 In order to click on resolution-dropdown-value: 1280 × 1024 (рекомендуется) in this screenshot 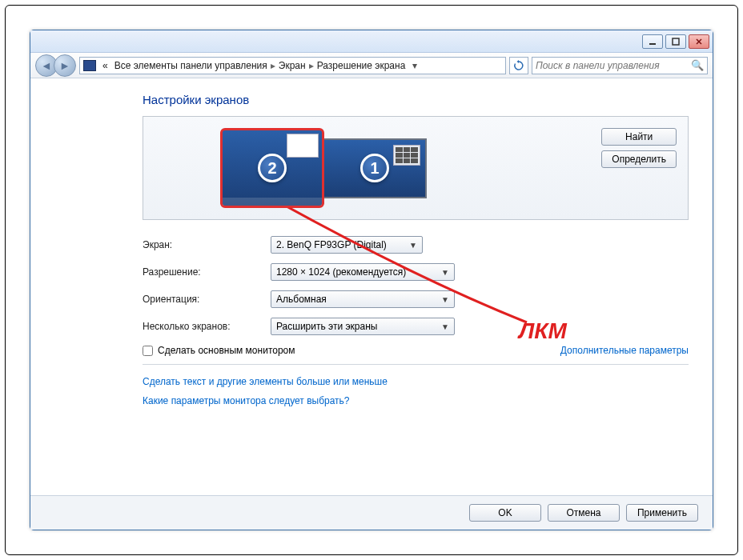, I will do `click(341, 272)`.